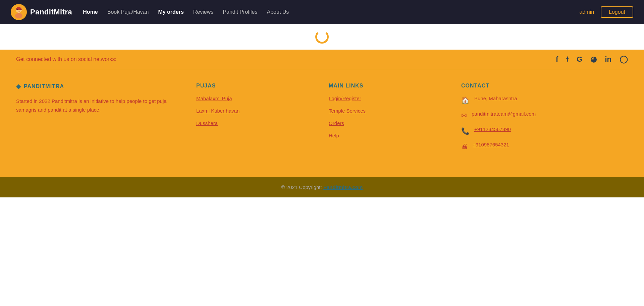 This screenshot has width=644, height=306. I want to click on logout-button: Logout, so click(617, 12).